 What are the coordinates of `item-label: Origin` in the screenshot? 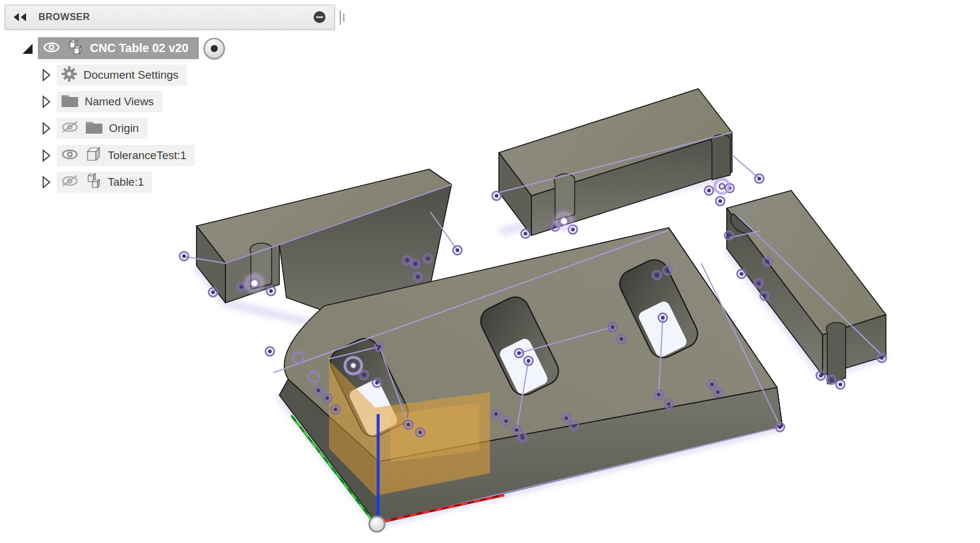 It's located at (124, 128).